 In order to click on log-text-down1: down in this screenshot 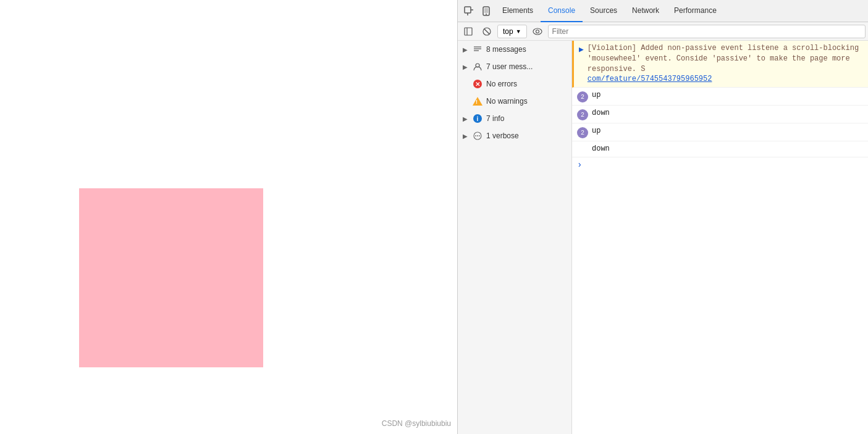, I will do `click(728, 114)`.